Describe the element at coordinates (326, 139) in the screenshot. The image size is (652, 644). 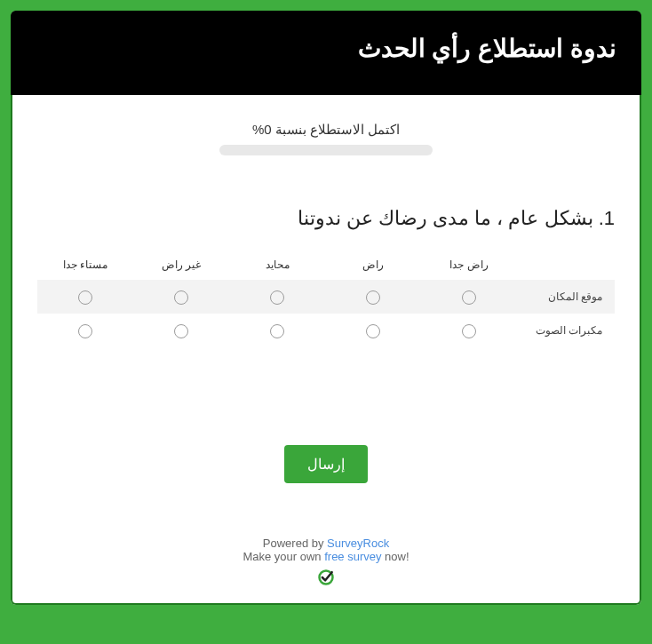
I see `progress: اكتمل الاستطلاع بنسبة 0%` at that location.